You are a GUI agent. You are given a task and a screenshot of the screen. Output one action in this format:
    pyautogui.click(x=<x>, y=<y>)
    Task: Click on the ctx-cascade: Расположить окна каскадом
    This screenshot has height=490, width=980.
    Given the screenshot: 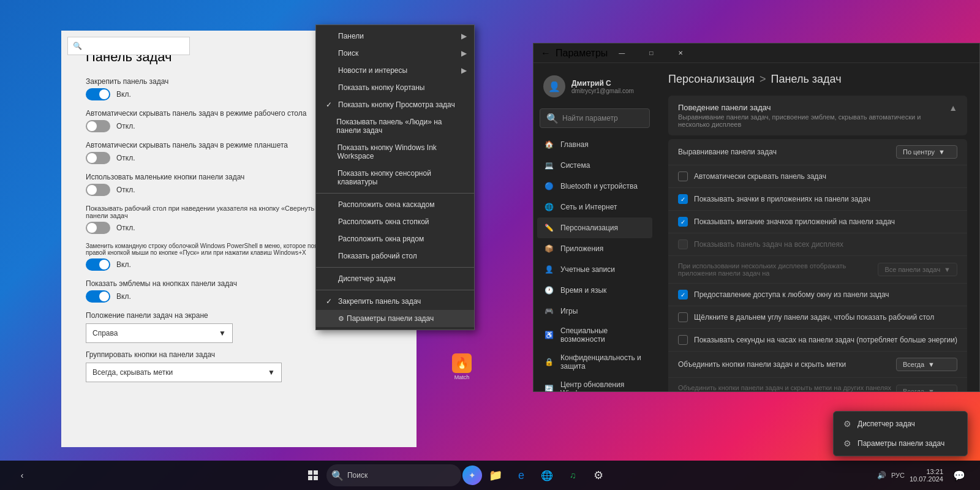 What is the action you would take?
    pyautogui.click(x=395, y=205)
    